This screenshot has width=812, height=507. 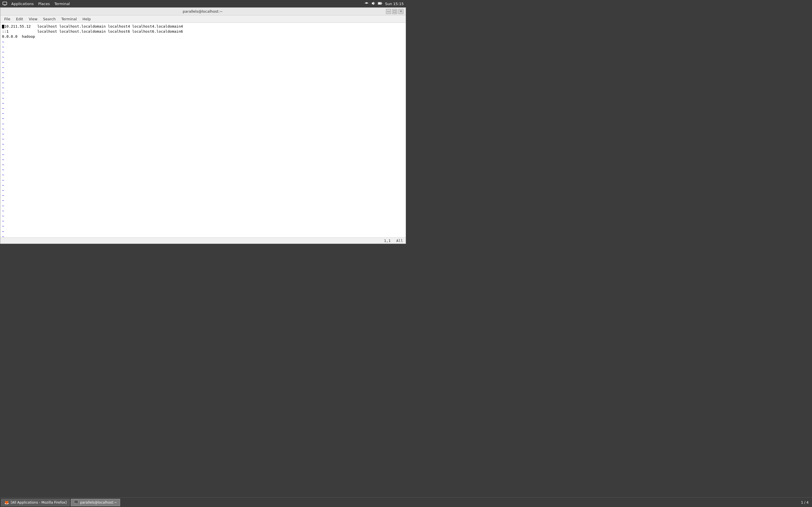 What do you see at coordinates (69, 19) in the screenshot?
I see `menu-terminal: Terminal` at bounding box center [69, 19].